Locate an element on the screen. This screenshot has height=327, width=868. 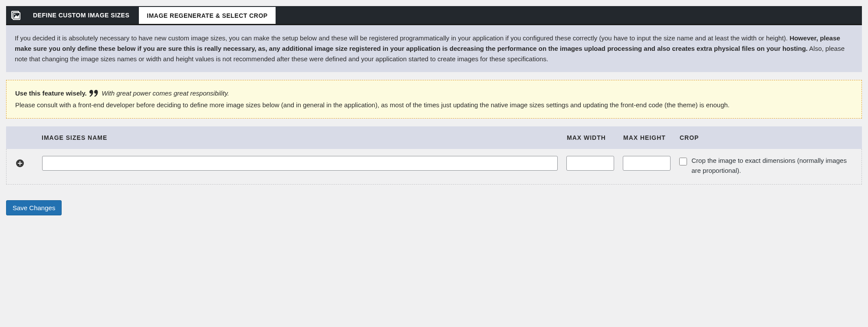
tab-label: IMAGE REGENERATE & SELECT CROP is located at coordinates (207, 16).